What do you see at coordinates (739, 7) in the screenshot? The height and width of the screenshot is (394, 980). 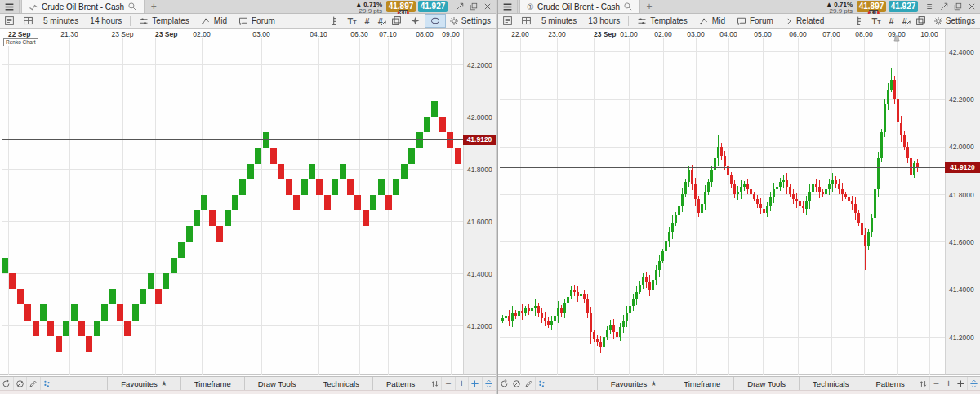 I see `tab-bar: ① Crude Oil Brent - Cash + ▲ 0.71% 29.9 …` at bounding box center [739, 7].